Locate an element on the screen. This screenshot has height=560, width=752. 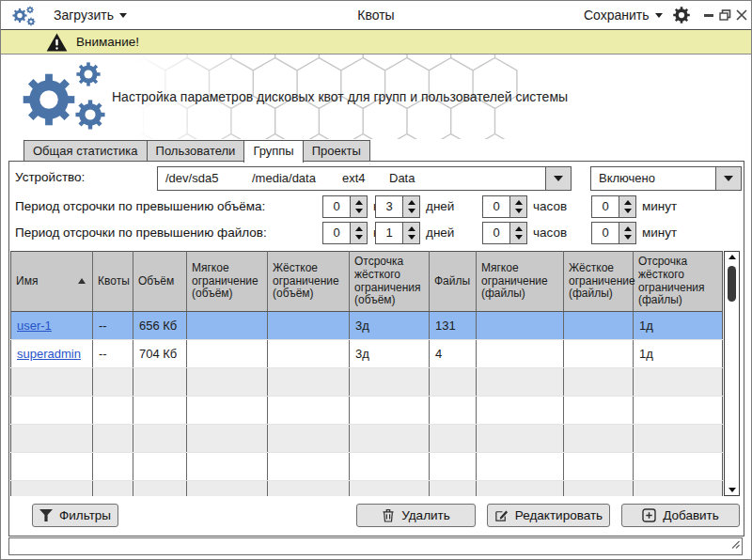
header-description: Настройка параметров дисковых квот для г… is located at coordinates (340, 97).